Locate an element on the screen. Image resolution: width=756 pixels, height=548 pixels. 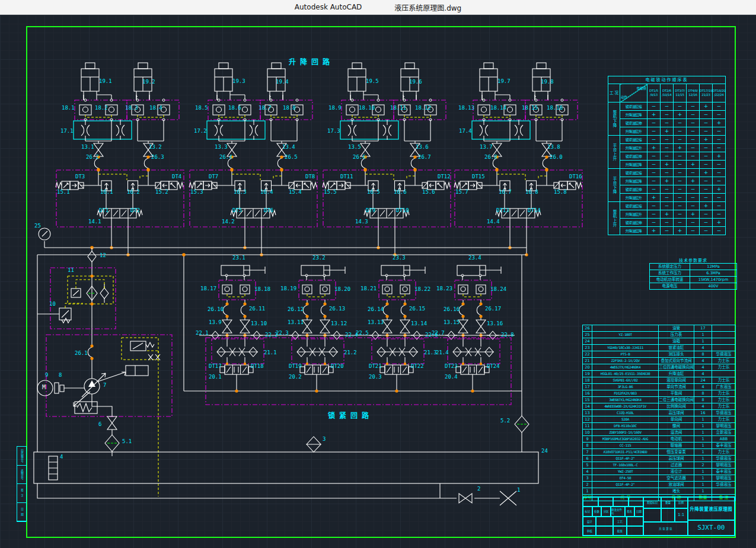
action-name: 锁紧油缸缩 is located at coordinates (634, 173).